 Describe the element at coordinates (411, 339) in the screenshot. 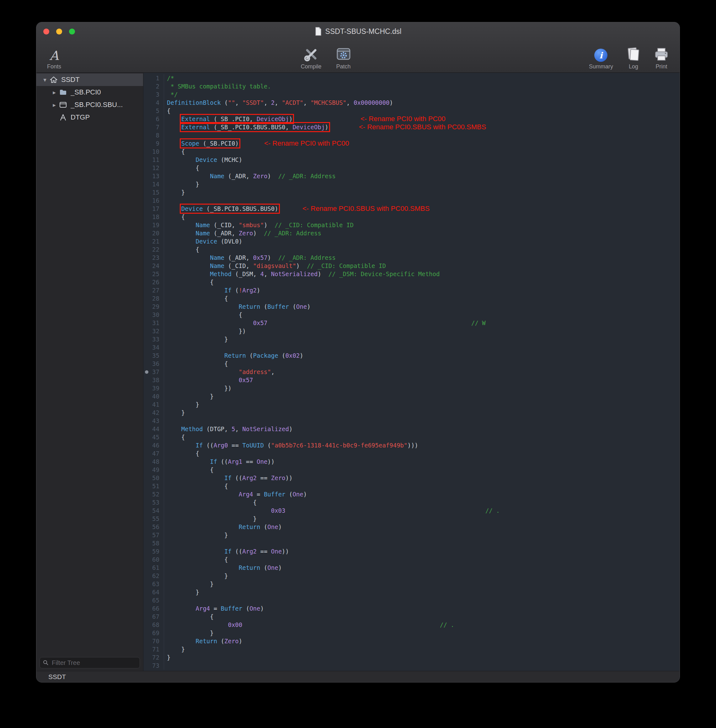

I see `code-line: 33 }` at that location.